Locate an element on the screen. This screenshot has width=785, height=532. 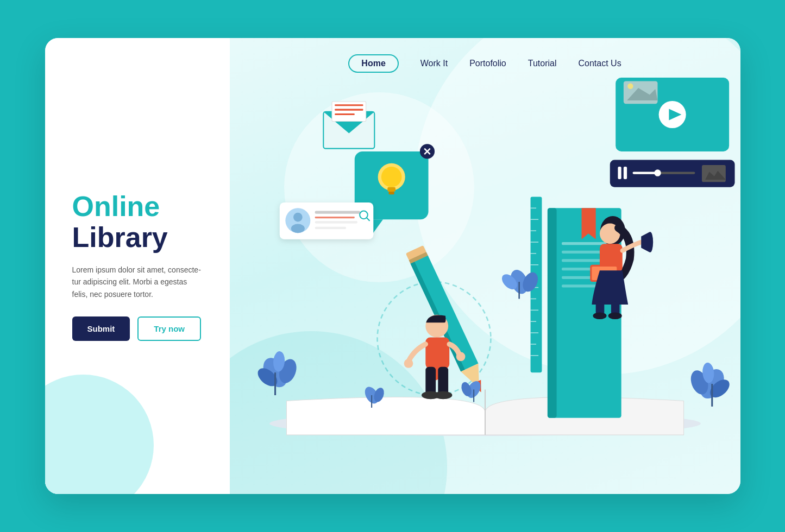
submit-button: Submit is located at coordinates (101, 329).